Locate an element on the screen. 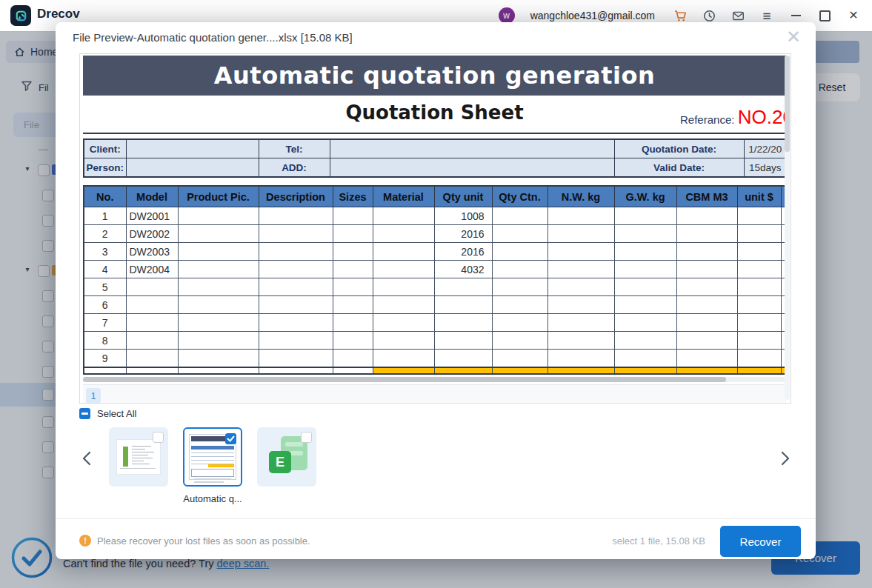 The height and width of the screenshot is (588, 872). thumbnail-3-checkbox is located at coordinates (307, 437).